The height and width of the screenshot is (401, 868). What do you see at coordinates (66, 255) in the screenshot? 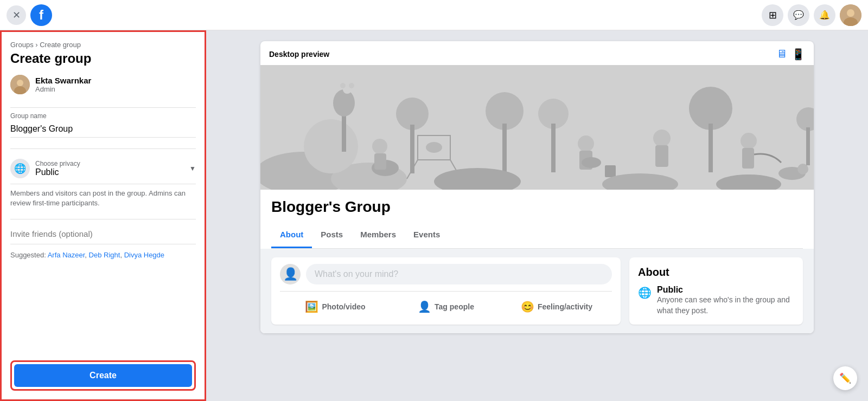
I see `suggested-person-1: Arfa Nazeer` at bounding box center [66, 255].